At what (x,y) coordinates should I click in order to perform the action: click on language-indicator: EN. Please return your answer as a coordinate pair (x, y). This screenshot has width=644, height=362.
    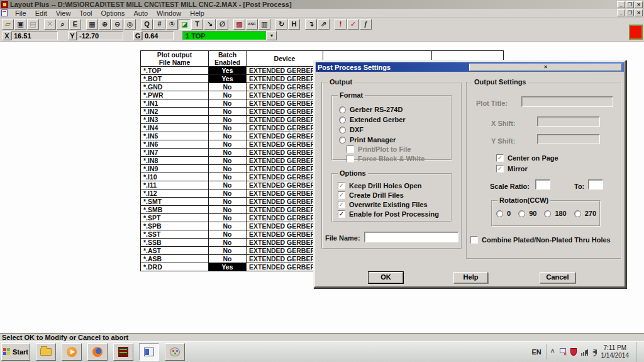
    Looking at the image, I should click on (536, 352).